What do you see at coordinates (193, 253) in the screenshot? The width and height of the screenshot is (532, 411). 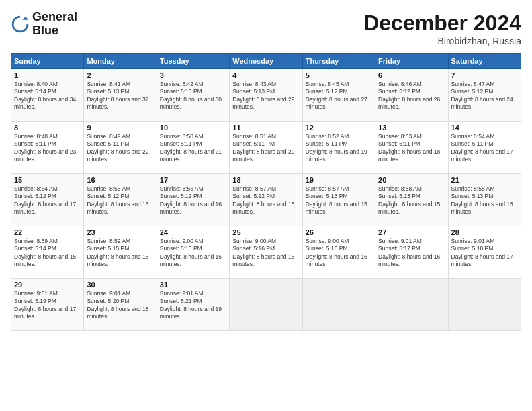 I see `calendar-cell: 24 Sunrise: 9:00 AMSunset: 5:15 PMDaylig…` at bounding box center [193, 253].